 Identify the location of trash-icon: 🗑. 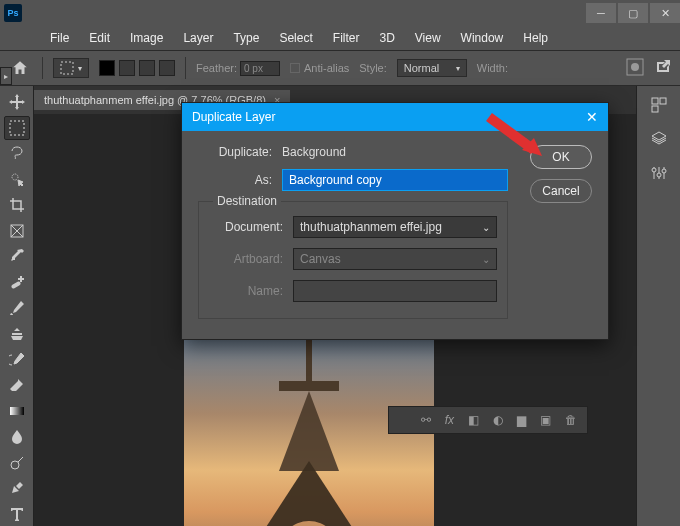
(571, 420).